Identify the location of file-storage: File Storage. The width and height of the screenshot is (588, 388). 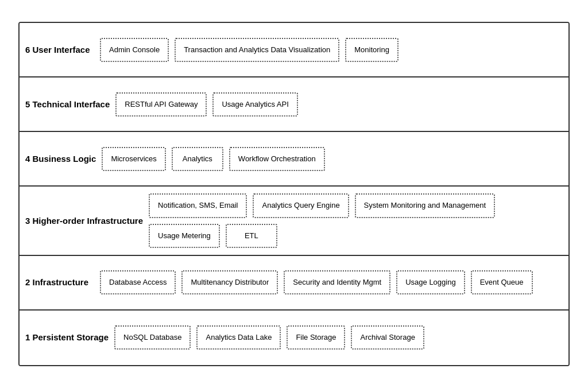
(316, 337).